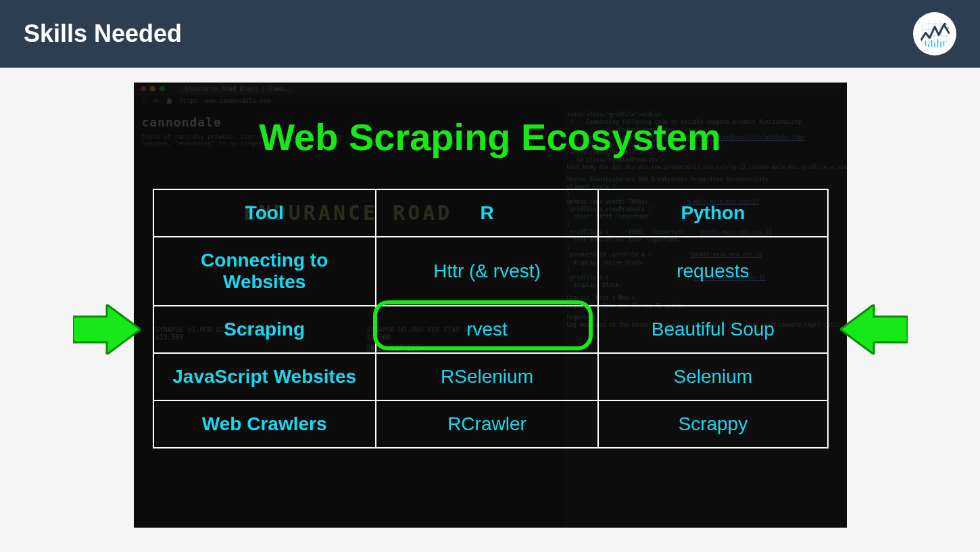 The width and height of the screenshot is (980, 552). Describe the element at coordinates (491, 329) in the screenshot. I see `table-row: Scraping rvest Beautiful Soup` at that location.